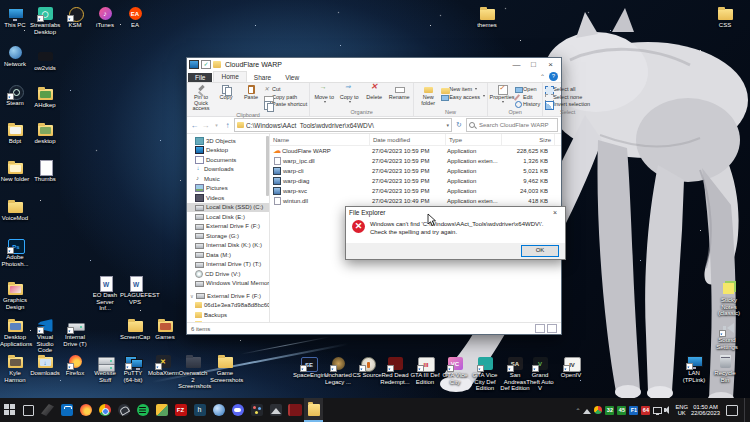  What do you see at coordinates (45, 98) in the screenshot?
I see `desktop-icon-ahdkep: AHdkep` at bounding box center [45, 98].